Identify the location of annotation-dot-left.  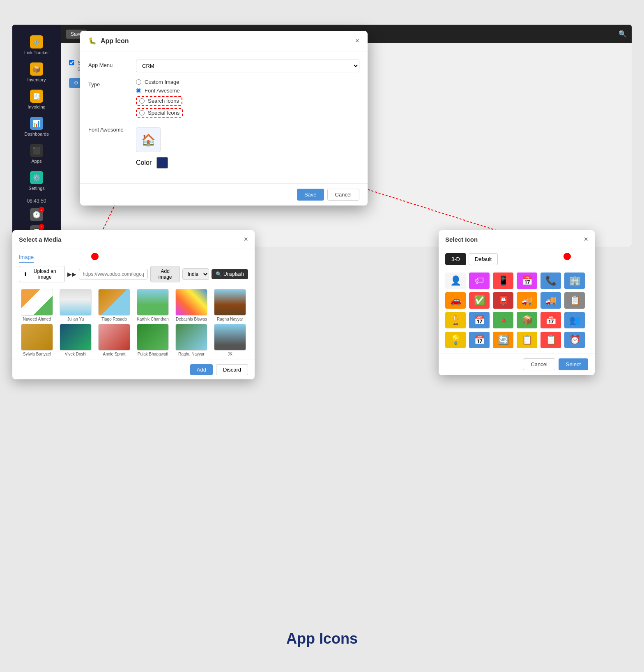
(95, 256).